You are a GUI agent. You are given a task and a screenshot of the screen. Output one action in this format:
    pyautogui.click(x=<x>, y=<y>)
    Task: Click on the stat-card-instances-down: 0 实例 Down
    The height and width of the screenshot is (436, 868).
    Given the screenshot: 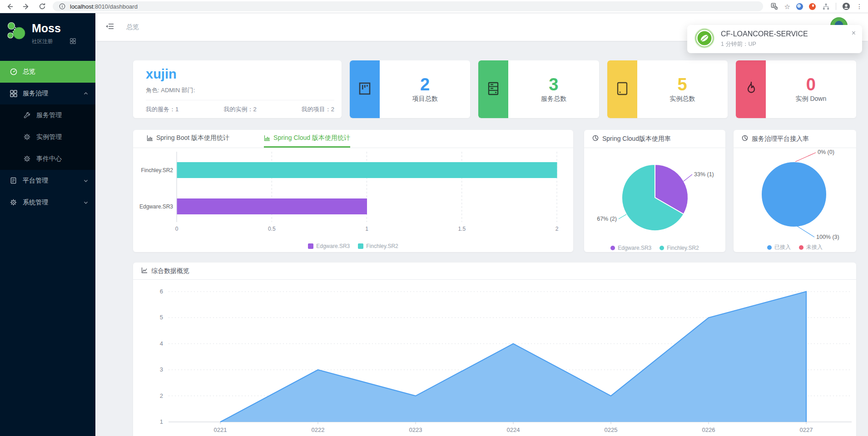 What is the action you would take?
    pyautogui.click(x=796, y=89)
    